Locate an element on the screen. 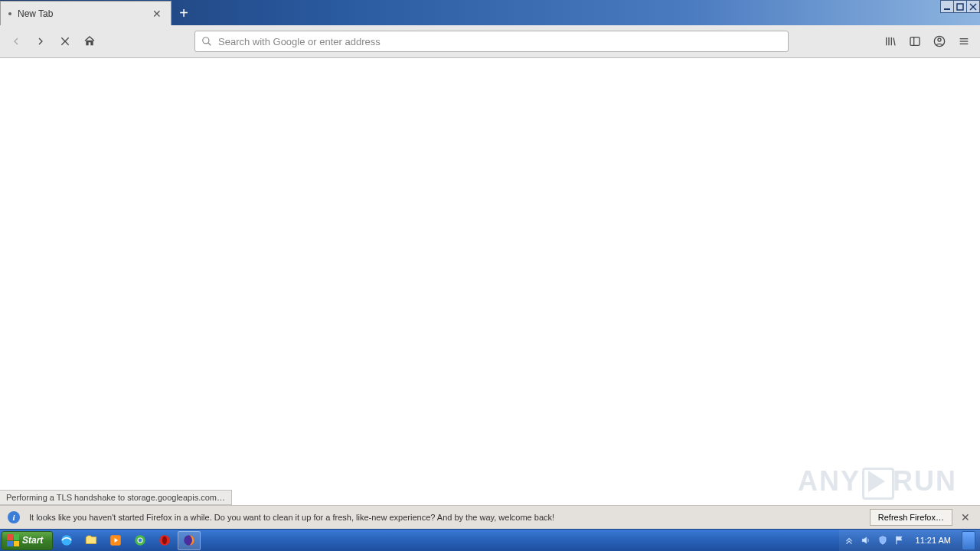 The image size is (980, 551). notification-close-button: ✕ is located at coordinates (965, 517).